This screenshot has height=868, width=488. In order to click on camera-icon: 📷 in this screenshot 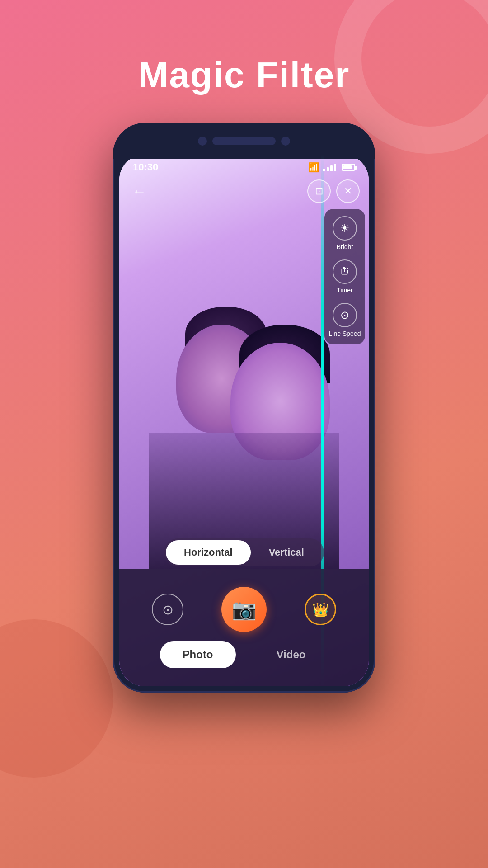, I will do `click(244, 609)`.